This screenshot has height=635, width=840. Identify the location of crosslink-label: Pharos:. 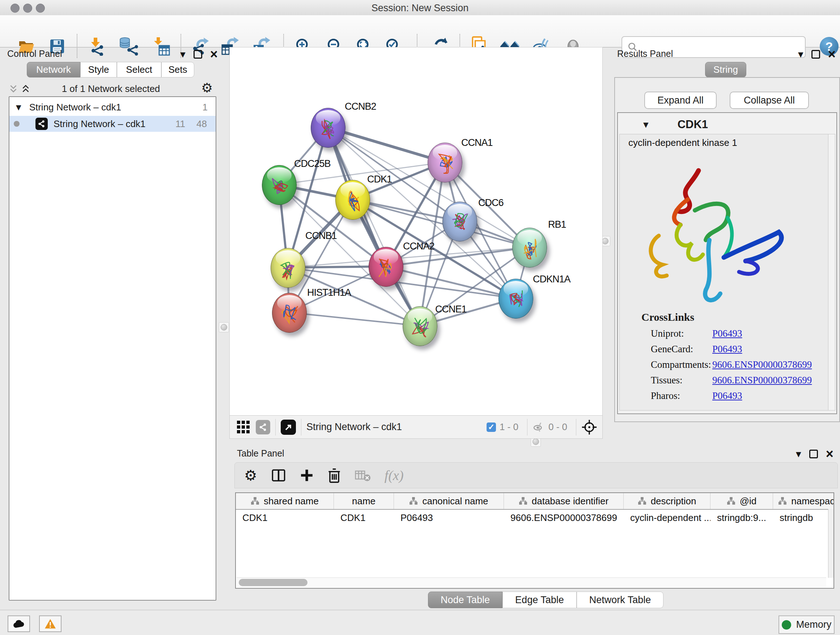
(682, 396).